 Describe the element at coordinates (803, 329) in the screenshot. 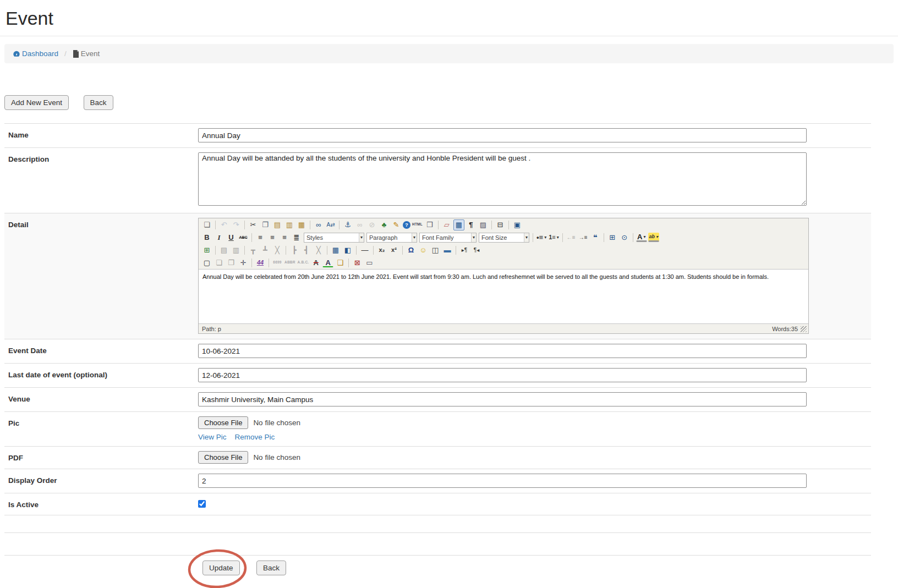

I see `editor-resize-grip` at that location.